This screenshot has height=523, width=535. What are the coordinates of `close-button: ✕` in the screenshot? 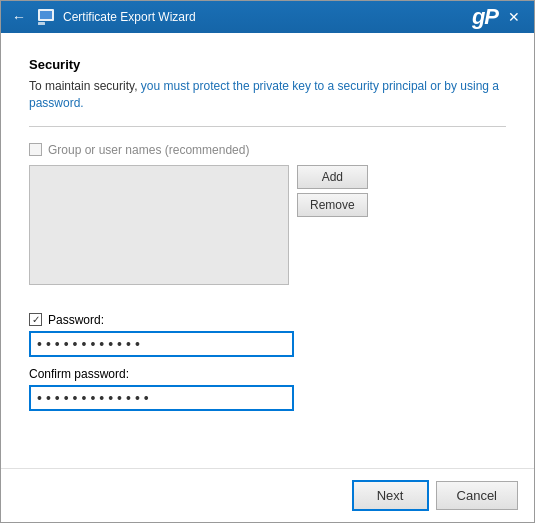 It's located at (514, 17).